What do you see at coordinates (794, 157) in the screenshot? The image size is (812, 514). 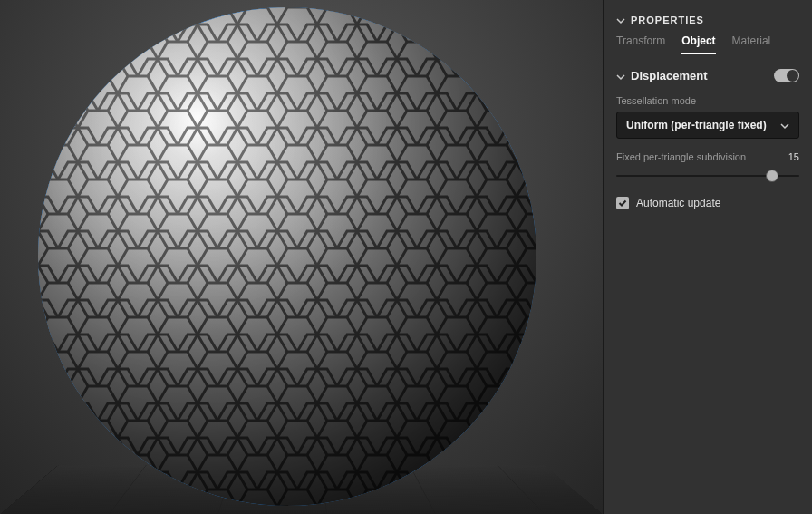 I see `subdivision-value: 15` at bounding box center [794, 157].